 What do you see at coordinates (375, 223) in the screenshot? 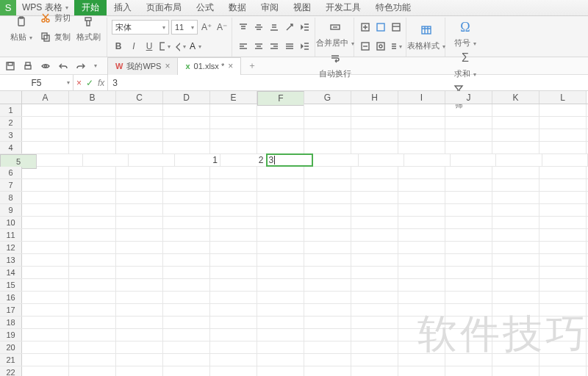
I see `cell-H10` at bounding box center [375, 223].